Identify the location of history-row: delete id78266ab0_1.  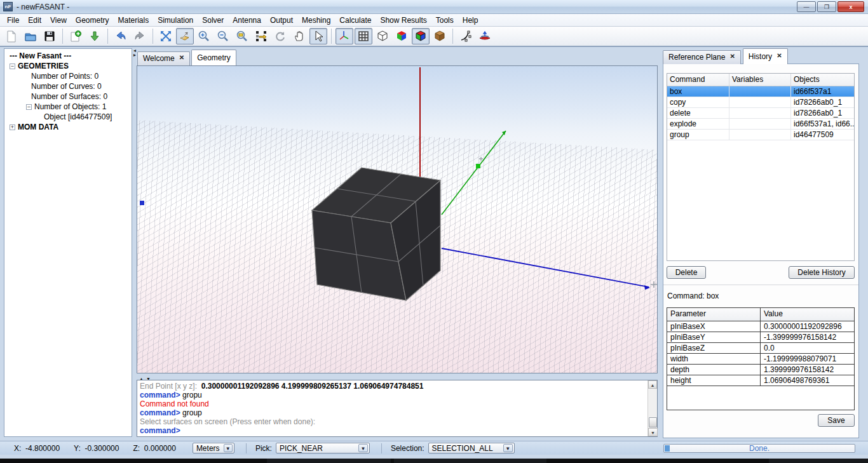
(761, 113).